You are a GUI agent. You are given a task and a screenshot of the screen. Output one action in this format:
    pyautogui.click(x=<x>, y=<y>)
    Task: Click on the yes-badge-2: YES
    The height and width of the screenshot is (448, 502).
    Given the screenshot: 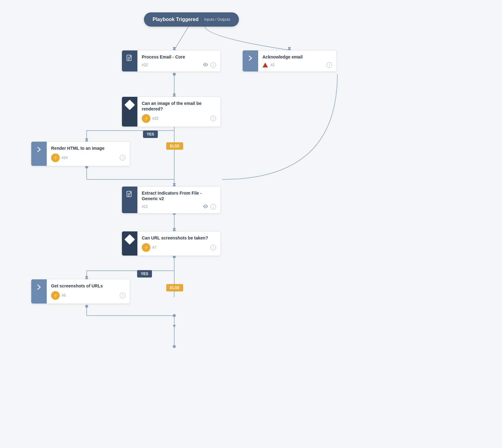 What is the action you would take?
    pyautogui.click(x=145, y=274)
    